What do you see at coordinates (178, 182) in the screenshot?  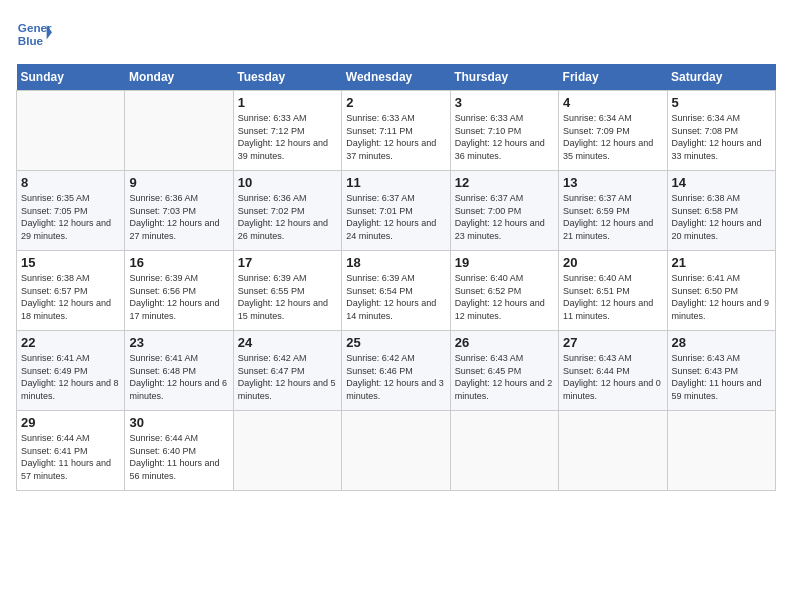 I see `day-number: 9` at bounding box center [178, 182].